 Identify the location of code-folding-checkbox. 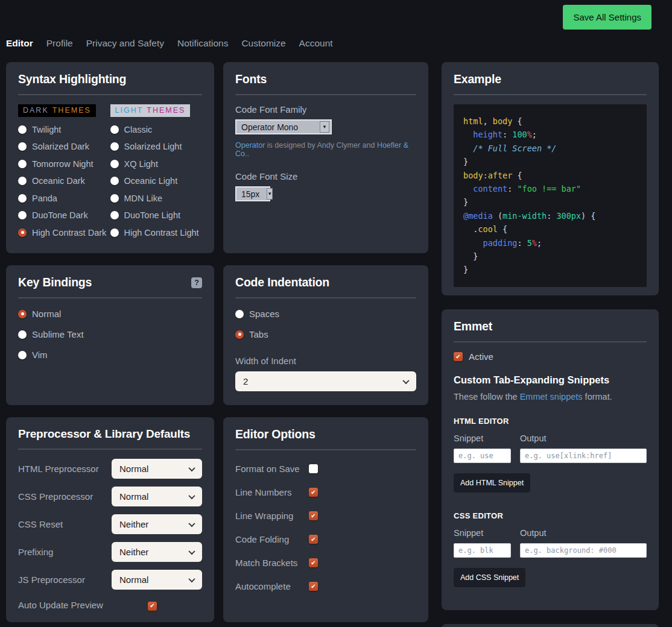
(314, 539).